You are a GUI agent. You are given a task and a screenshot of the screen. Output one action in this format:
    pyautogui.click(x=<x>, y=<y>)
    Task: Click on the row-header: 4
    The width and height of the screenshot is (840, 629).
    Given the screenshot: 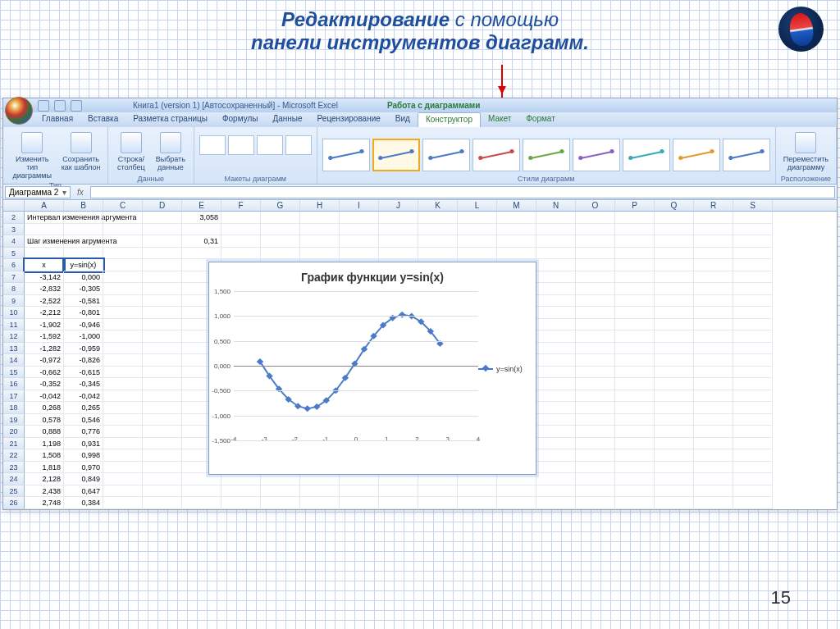 What is the action you would take?
    pyautogui.click(x=14, y=241)
    